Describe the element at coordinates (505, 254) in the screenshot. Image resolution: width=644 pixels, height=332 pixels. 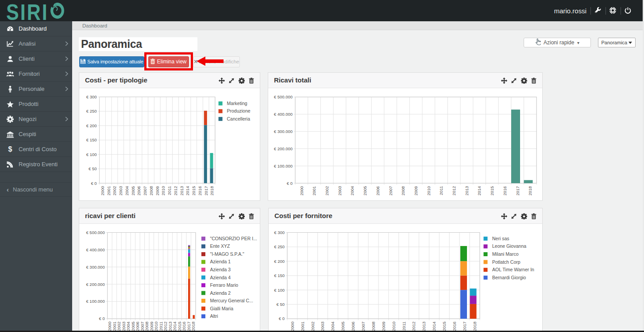
I see `svg-text: Milani Marco` at that location.